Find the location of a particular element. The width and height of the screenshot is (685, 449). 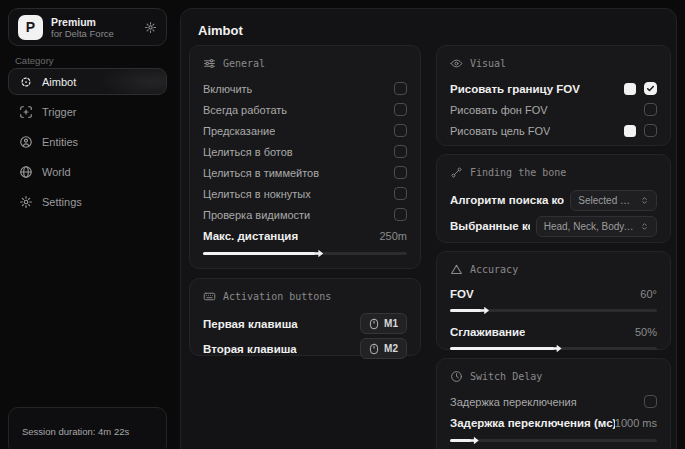

checkbox-always-work is located at coordinates (400, 110).